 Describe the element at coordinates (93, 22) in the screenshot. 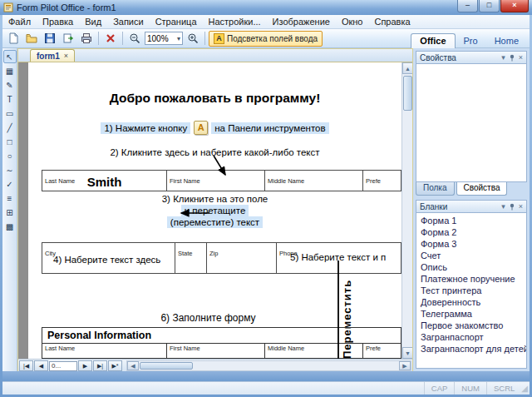

I see `menu-view: Вид` at that location.